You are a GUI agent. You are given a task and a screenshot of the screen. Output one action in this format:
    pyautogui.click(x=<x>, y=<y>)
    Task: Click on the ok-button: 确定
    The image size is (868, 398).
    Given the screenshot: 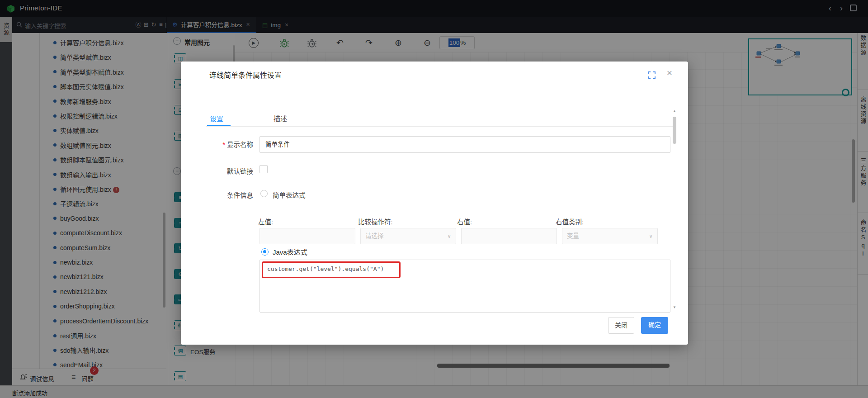 What is the action you would take?
    pyautogui.click(x=655, y=326)
    